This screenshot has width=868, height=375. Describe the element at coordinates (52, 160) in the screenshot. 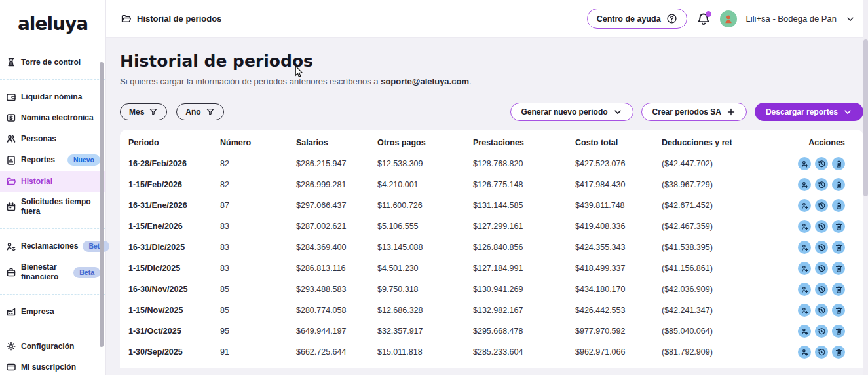

I see `sidebar-item-reportes: ReportesNuevo` at that location.